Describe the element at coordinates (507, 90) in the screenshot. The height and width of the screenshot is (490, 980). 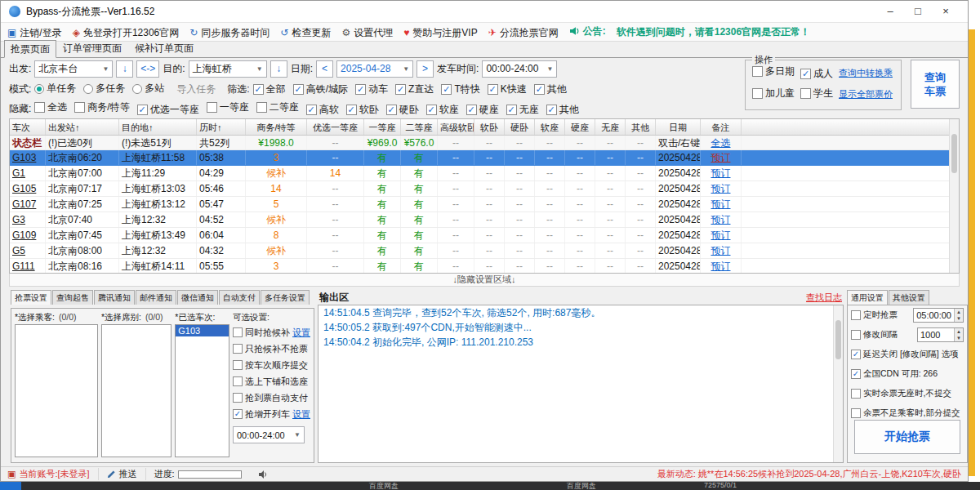
I see `filter-check-5: ✓K快速` at that location.